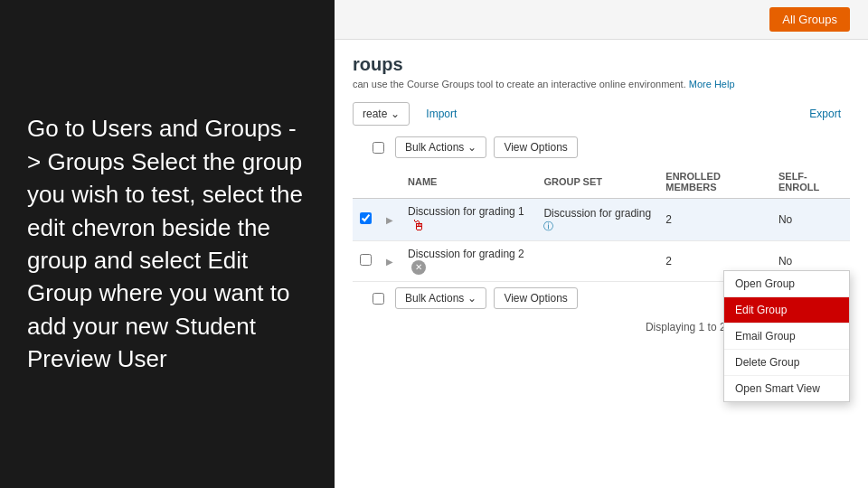 Image resolution: width=868 pixels, height=488 pixels. What do you see at coordinates (468, 262) in the screenshot?
I see `row2-name-cell: Discussion for grading 2 ✕` at bounding box center [468, 262].